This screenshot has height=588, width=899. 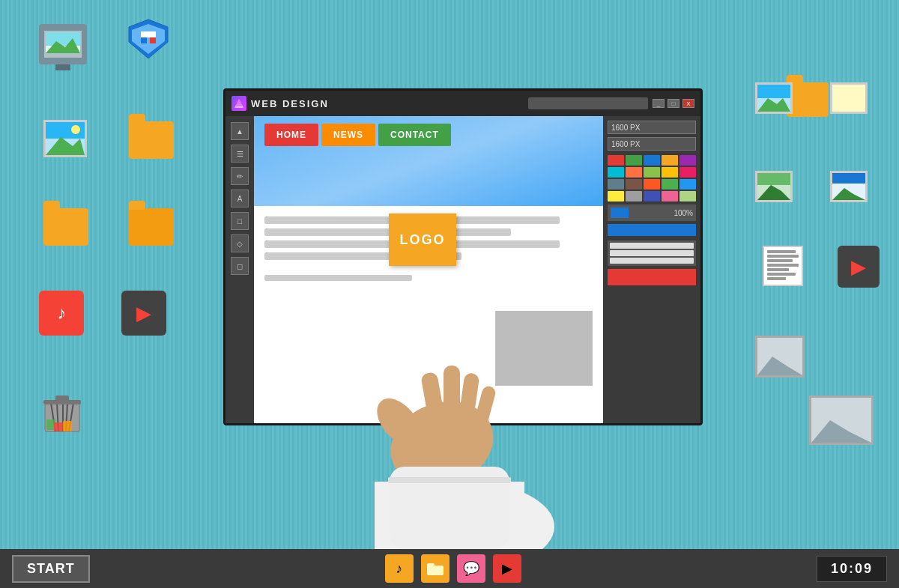 I want to click on zoom-row: 100%, so click(x=652, y=213).